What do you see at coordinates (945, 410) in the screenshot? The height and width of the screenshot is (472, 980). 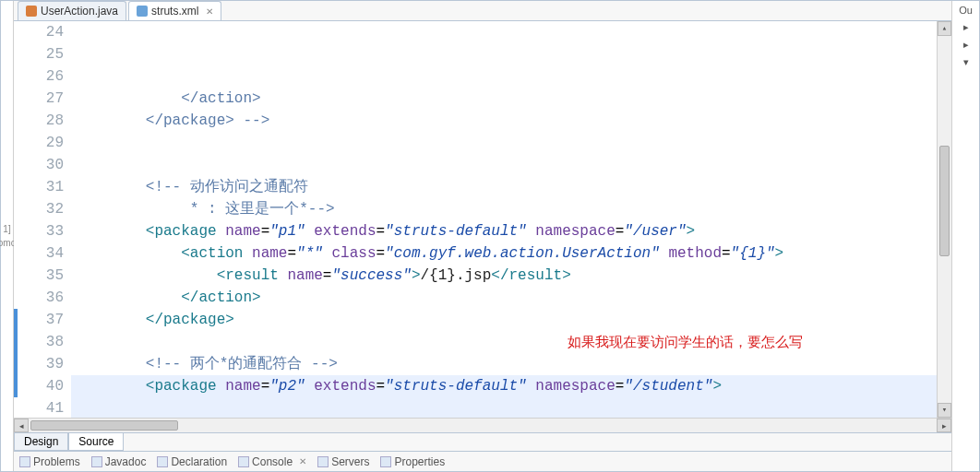 I see `scroll-down-button: ▾` at bounding box center [945, 410].